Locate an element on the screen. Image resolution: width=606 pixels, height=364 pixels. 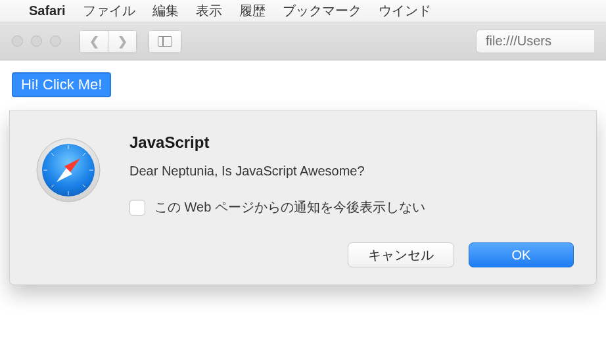
dialog-message: Dear Neptunia, Is JavaScript Awesome? is located at coordinates (352, 171).